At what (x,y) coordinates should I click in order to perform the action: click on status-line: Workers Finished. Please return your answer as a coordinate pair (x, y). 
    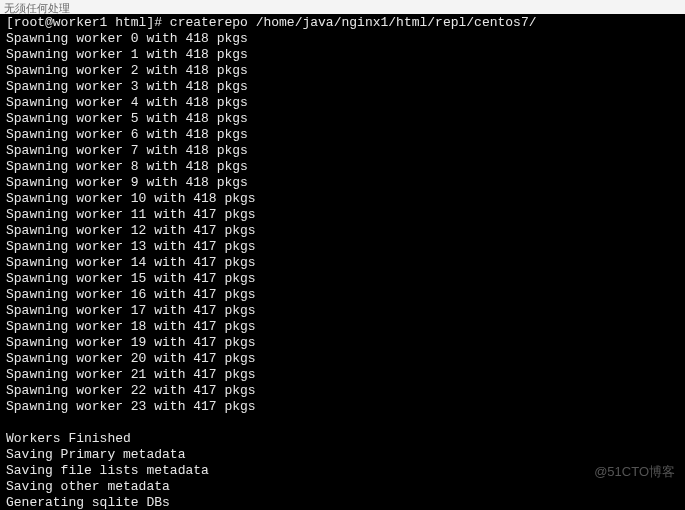
    Looking at the image, I should click on (342, 439).